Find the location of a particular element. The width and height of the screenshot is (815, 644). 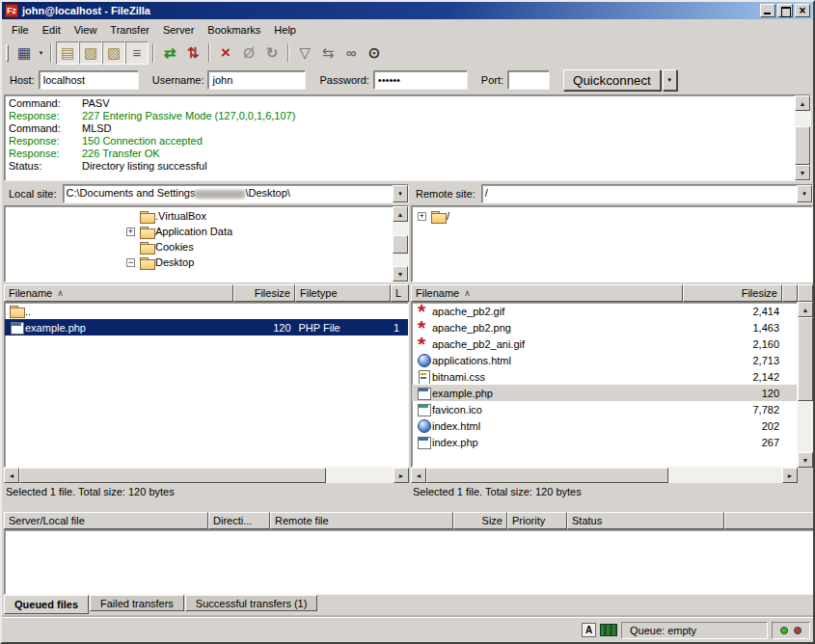

tree-item: Application Data is located at coordinates (199, 231).